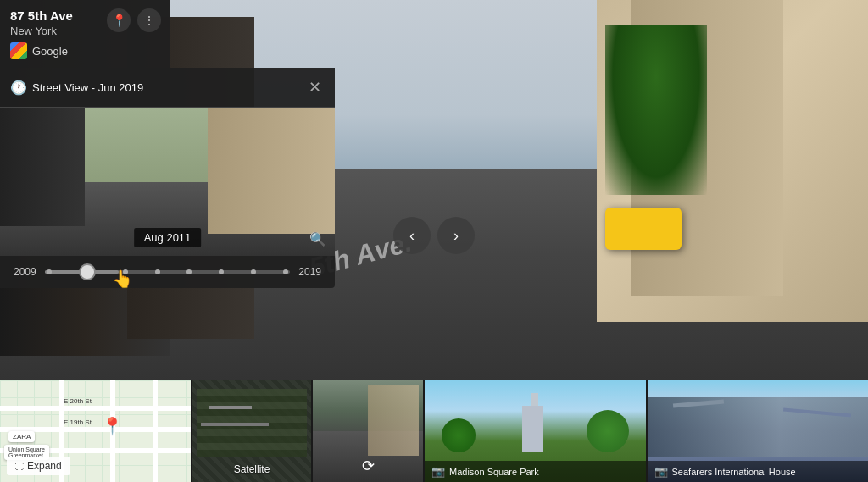 This screenshot has width=868, height=482. Describe the element at coordinates (168, 88) in the screenshot. I see `timeline-header: 🕐 Street View - Jun 2019 ✕` at that location.